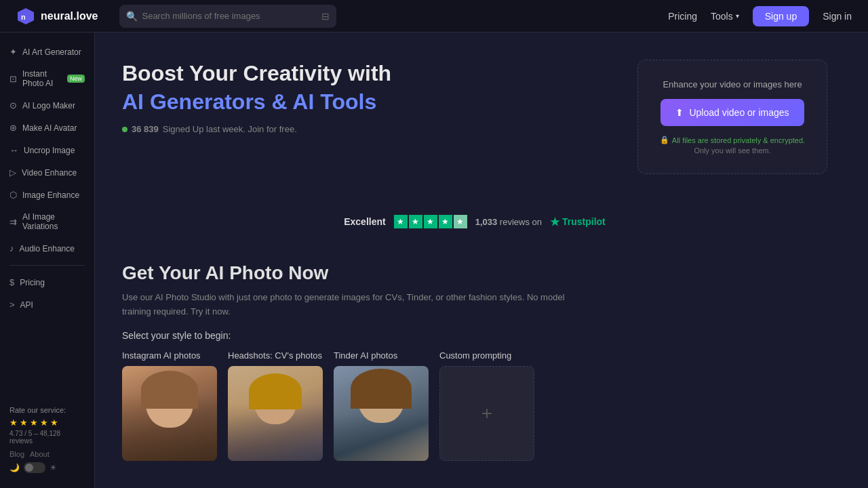 The height and width of the screenshot is (488, 868). I want to click on footer-links: Blog About, so click(47, 454).